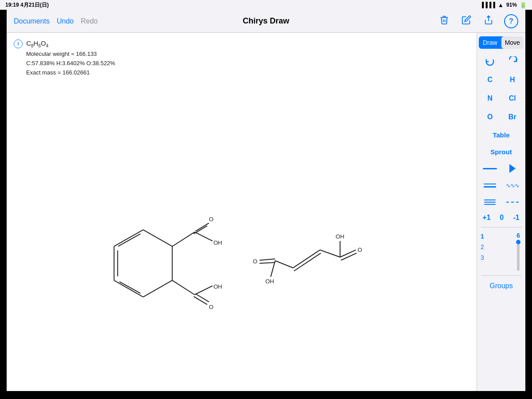 The height and width of the screenshot is (399, 532). I want to click on wifi-icon: ▲, so click(501, 5).